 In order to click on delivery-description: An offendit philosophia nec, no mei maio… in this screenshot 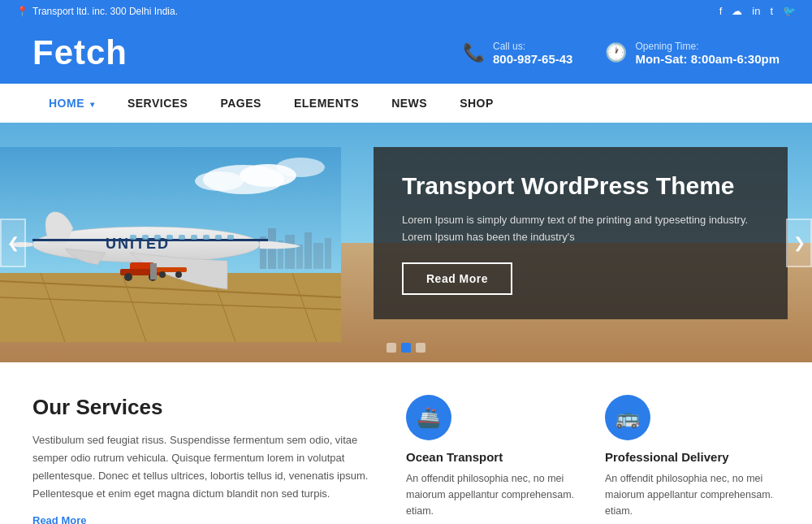, I will do `click(692, 495)`.